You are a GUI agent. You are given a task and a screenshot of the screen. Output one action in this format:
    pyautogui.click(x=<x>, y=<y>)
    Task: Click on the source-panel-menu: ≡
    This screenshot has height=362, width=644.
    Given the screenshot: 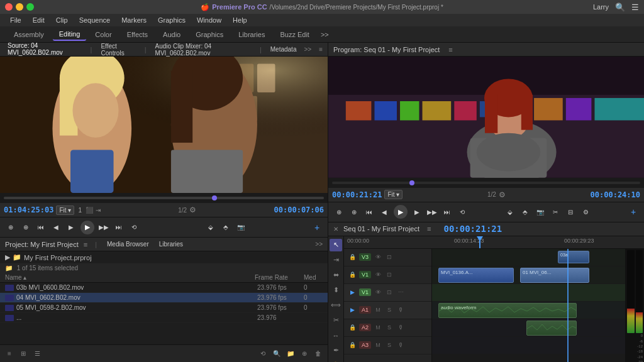 What is the action you would take?
    pyautogui.click(x=321, y=49)
    